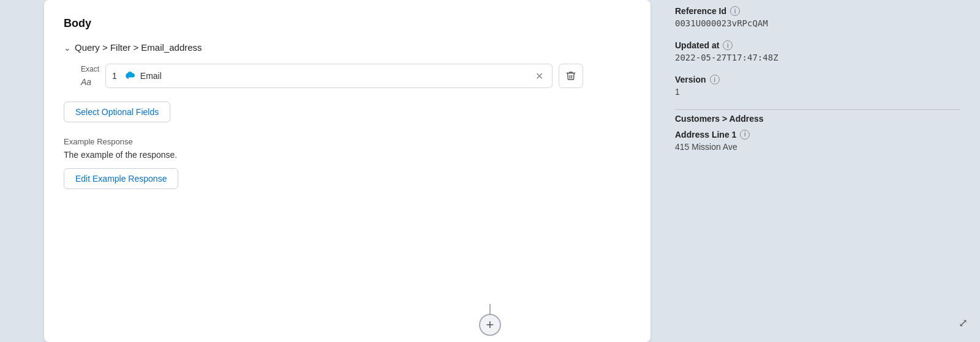  Describe the element at coordinates (347, 23) in the screenshot. I see `body-title: Body` at that location.